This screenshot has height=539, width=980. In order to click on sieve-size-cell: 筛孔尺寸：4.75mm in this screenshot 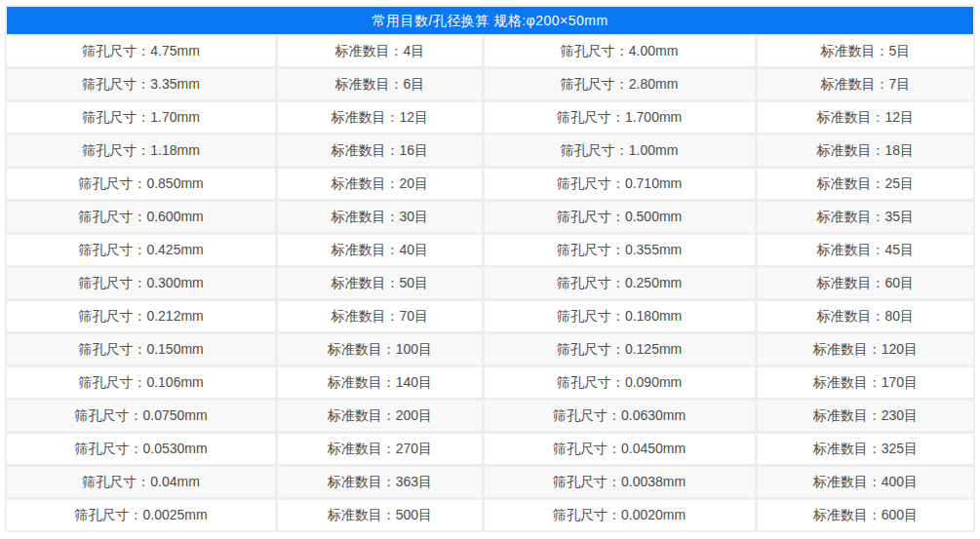, I will do `click(140, 51)`.